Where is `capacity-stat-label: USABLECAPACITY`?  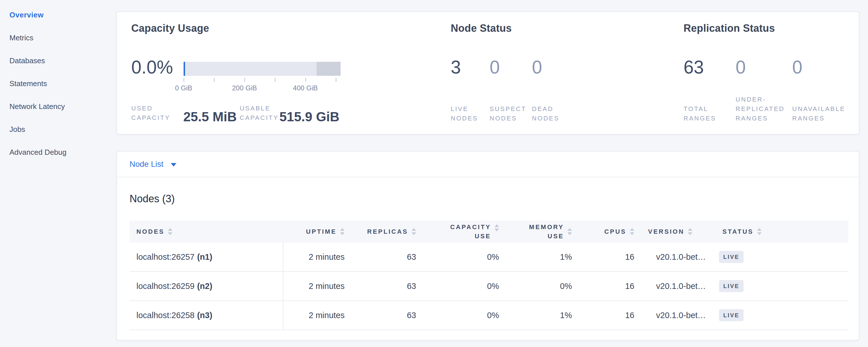
capacity-stat-label: USABLECAPACITY is located at coordinates (259, 113).